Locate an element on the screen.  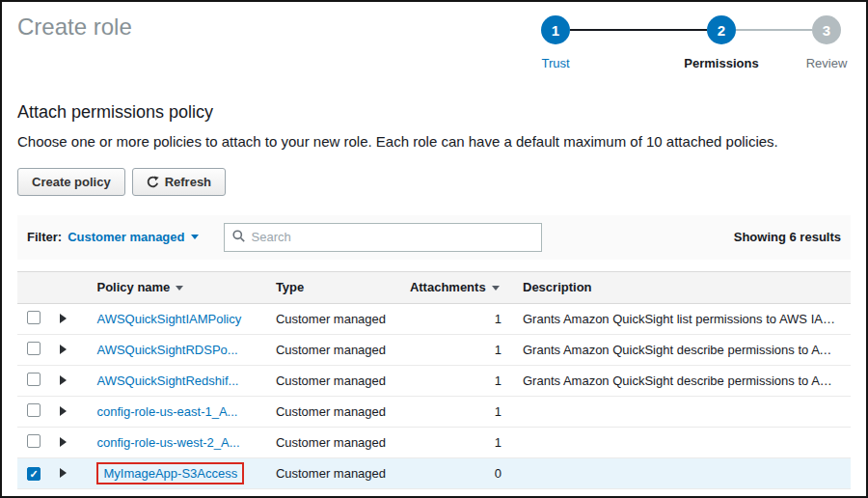
filter-bar: Filter: Customer managed Showing 6 resul… is located at coordinates (434, 237).